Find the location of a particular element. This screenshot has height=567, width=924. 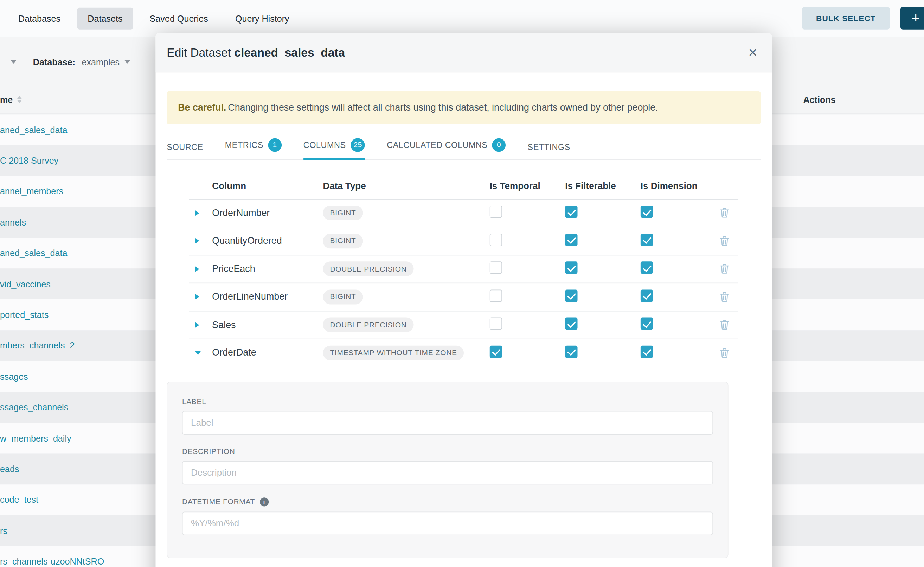

dataset-name-link: code_test is located at coordinates (19, 500).